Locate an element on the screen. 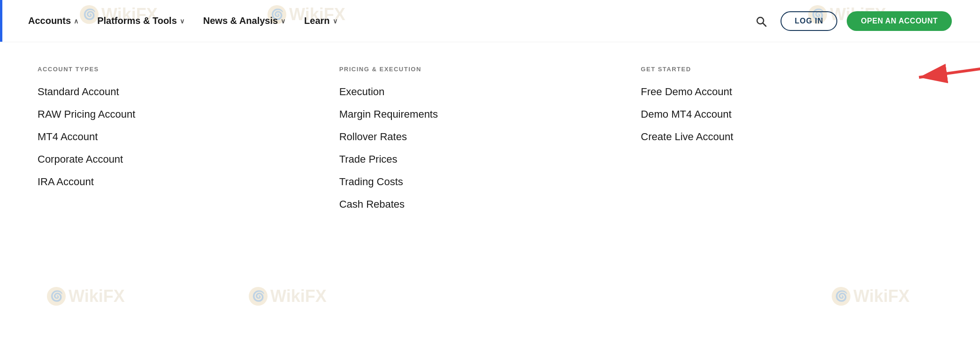 The width and height of the screenshot is (980, 353). nav-learn-label: Learn is located at coordinates (317, 21).